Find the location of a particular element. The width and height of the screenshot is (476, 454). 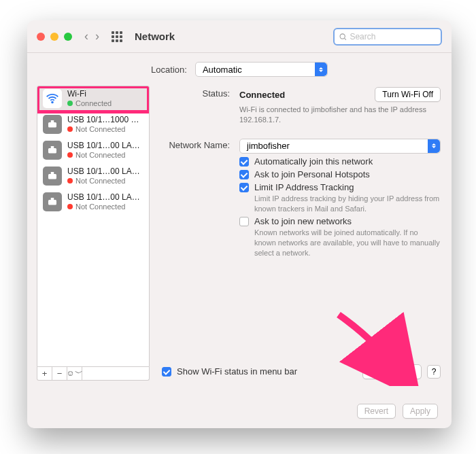

location-value: Automatic is located at coordinates (222, 69).